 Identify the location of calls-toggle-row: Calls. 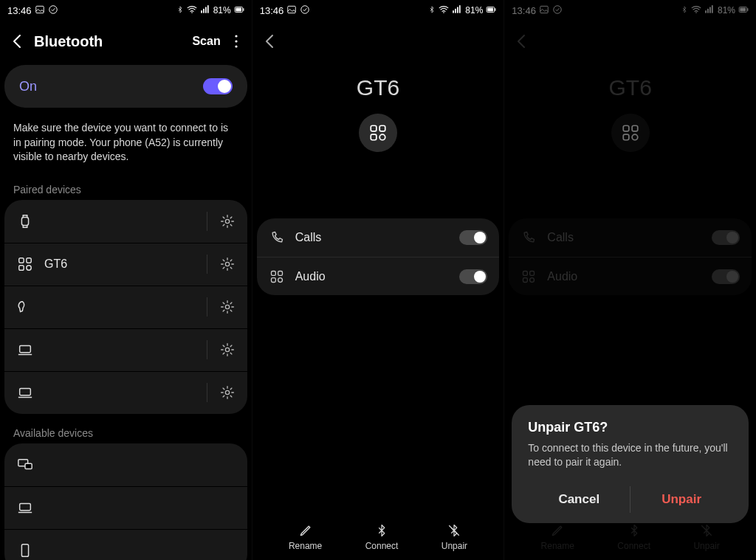
(378, 238).